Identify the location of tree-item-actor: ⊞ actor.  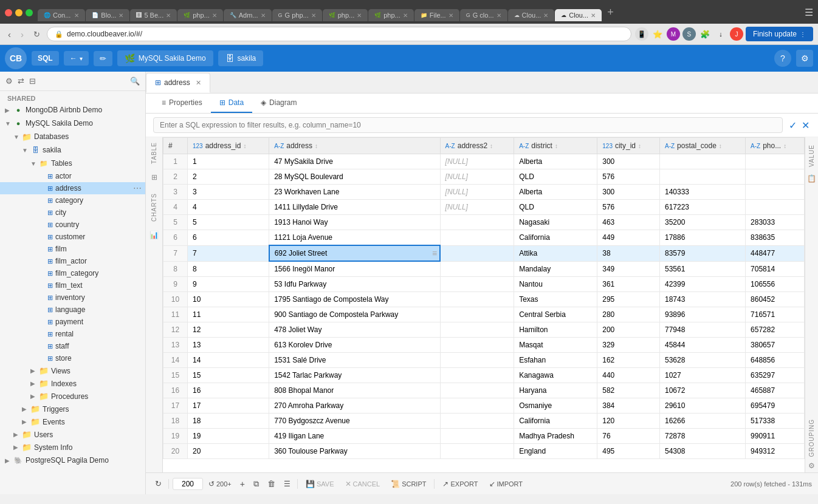
(73, 176).